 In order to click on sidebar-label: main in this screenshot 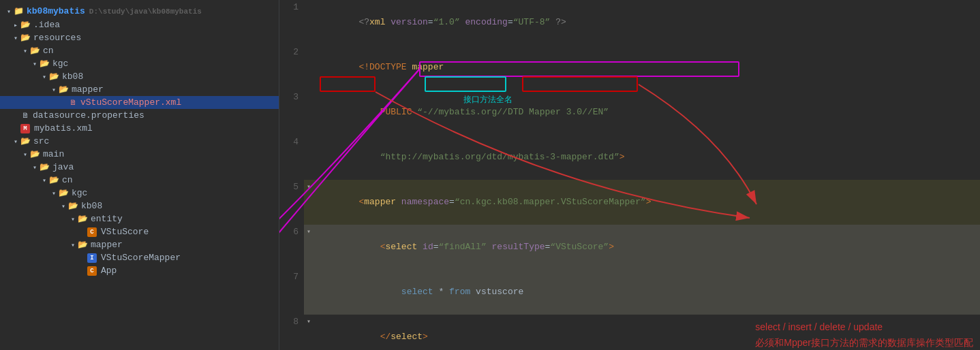, I will do `click(53, 154)`.